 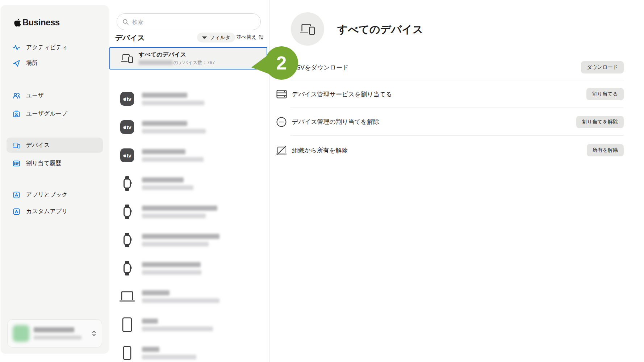 I want to click on org-name-redacted, so click(x=156, y=63).